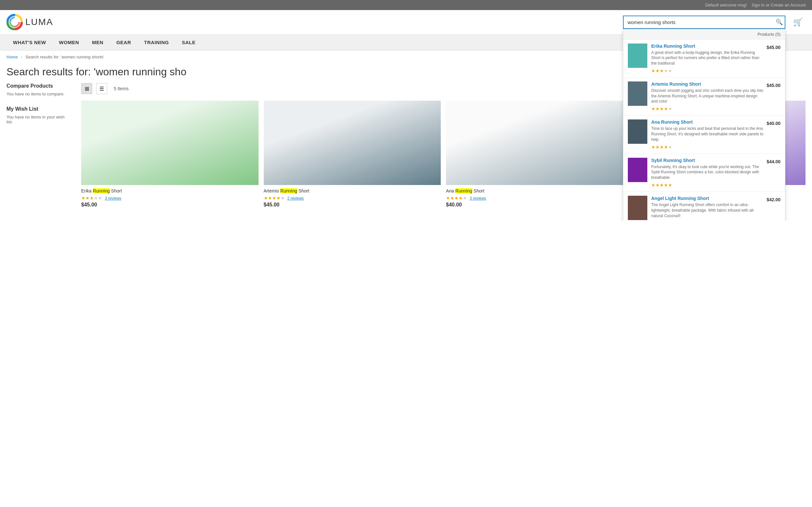  I want to click on nav-item-gear: Gear, so click(123, 42).